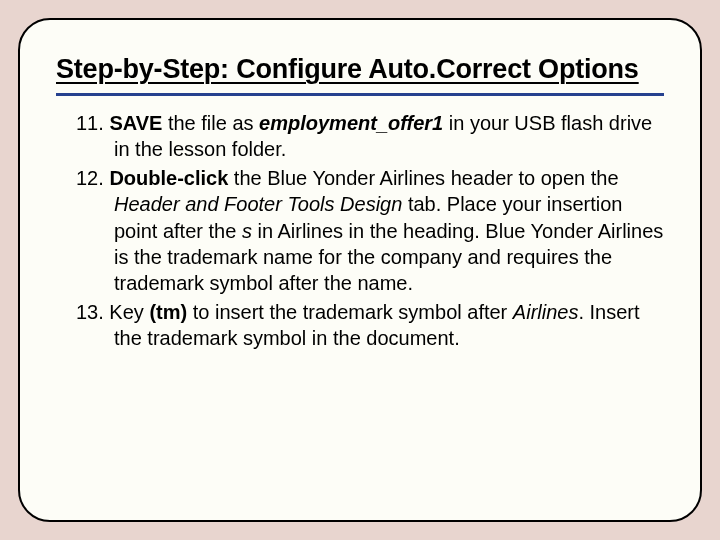 The width and height of the screenshot is (720, 540). I want to click on step-11: 11. SAVE the file as employment_offer1 i…, so click(360, 136).